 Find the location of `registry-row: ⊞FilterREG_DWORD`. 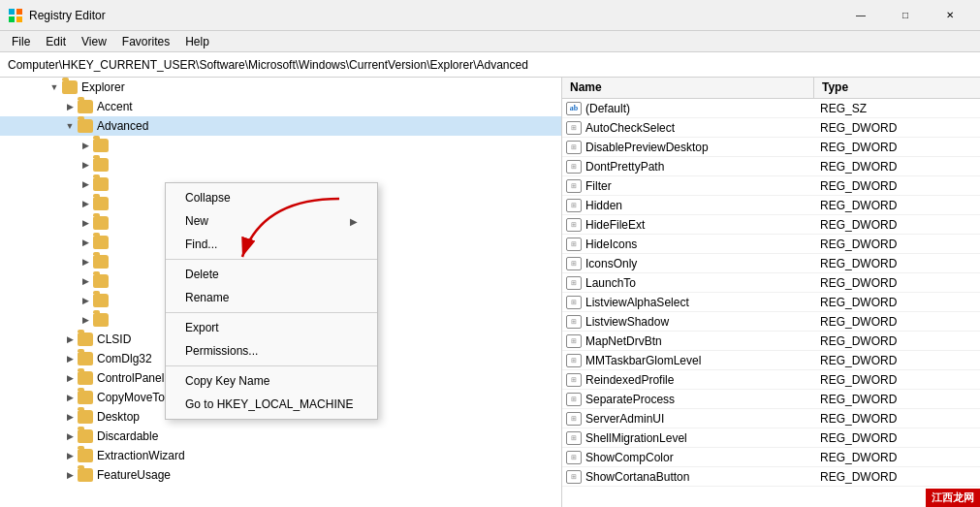

registry-row: ⊞FilterREG_DWORD is located at coordinates (772, 186).